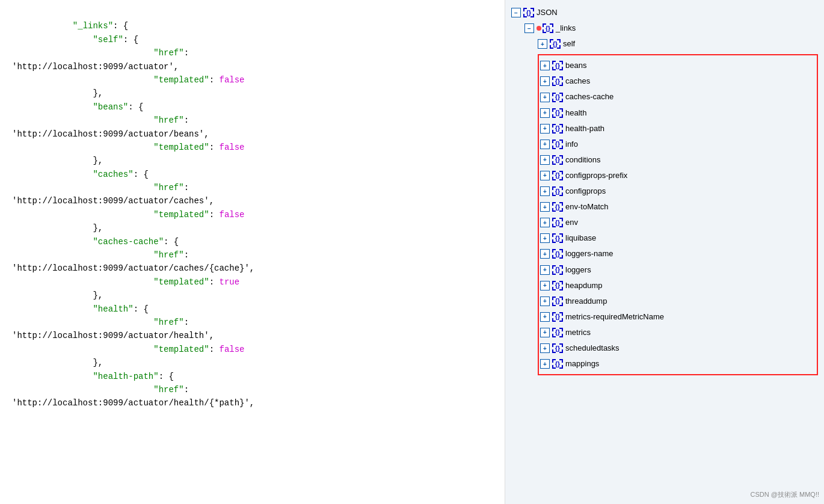 The height and width of the screenshot is (504, 824). What do you see at coordinates (545, 144) in the screenshot?
I see `expand-info: +` at bounding box center [545, 144].